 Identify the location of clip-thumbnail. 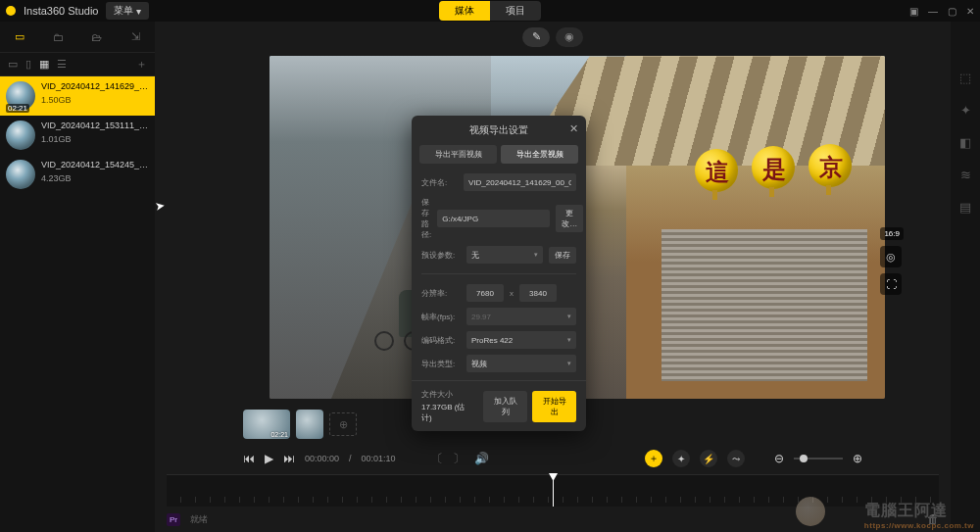
(310, 424).